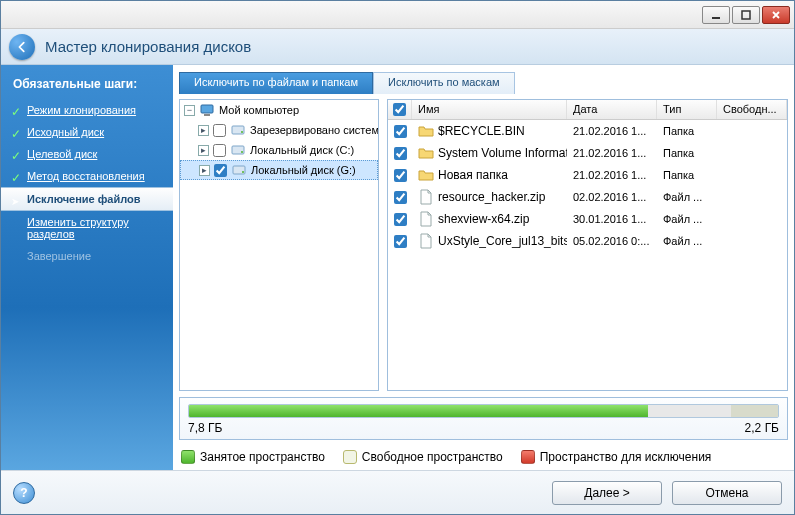 The height and width of the screenshot is (515, 795). Describe the element at coordinates (490, 153) in the screenshot. I see `cell-name: System Volume Information` at that location.